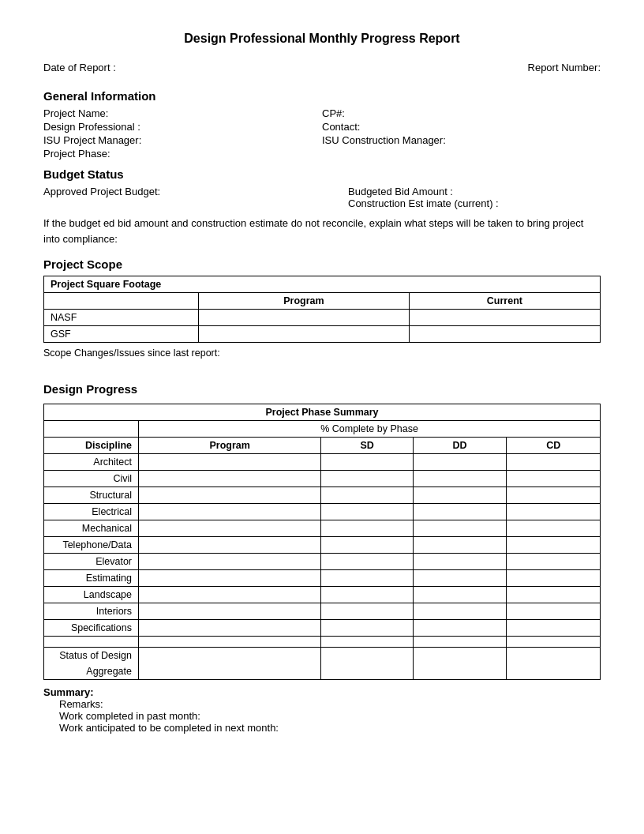  What do you see at coordinates (230, 479) in the screenshot?
I see `civil-program` at bounding box center [230, 479].